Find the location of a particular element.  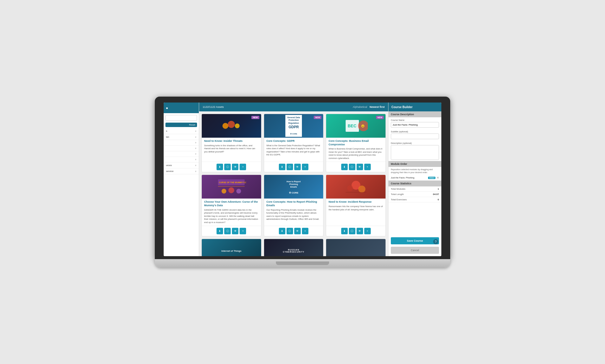

sidebar-item-4: ∨ is located at coordinates (181, 148).